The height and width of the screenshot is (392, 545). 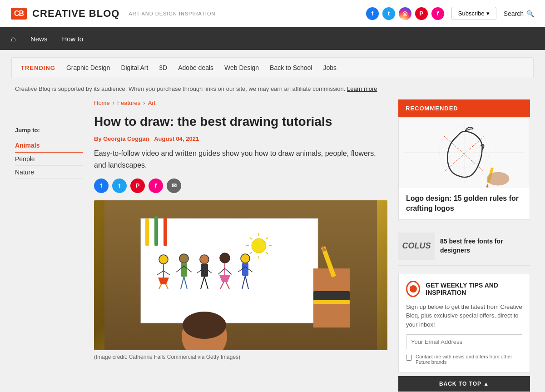 I want to click on flipboard-icon: f, so click(x=438, y=14).